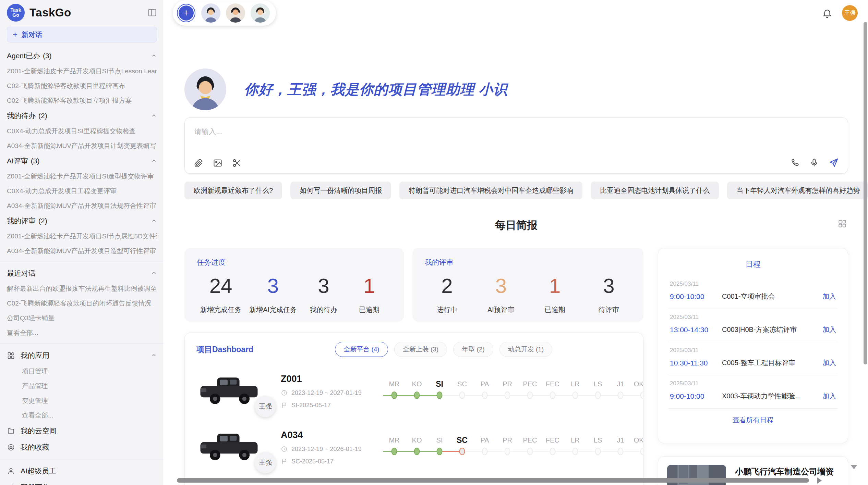 This screenshot has height=485, width=868. What do you see at coordinates (82, 116) in the screenshot?
I see `group-header-my-todo: 我的待办 (2)` at bounding box center [82, 116].